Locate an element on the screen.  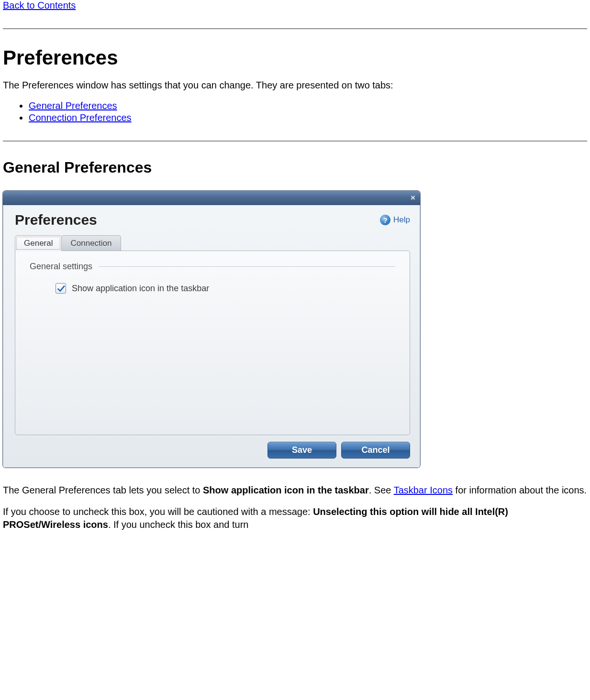
close-icon: × is located at coordinates (413, 198).